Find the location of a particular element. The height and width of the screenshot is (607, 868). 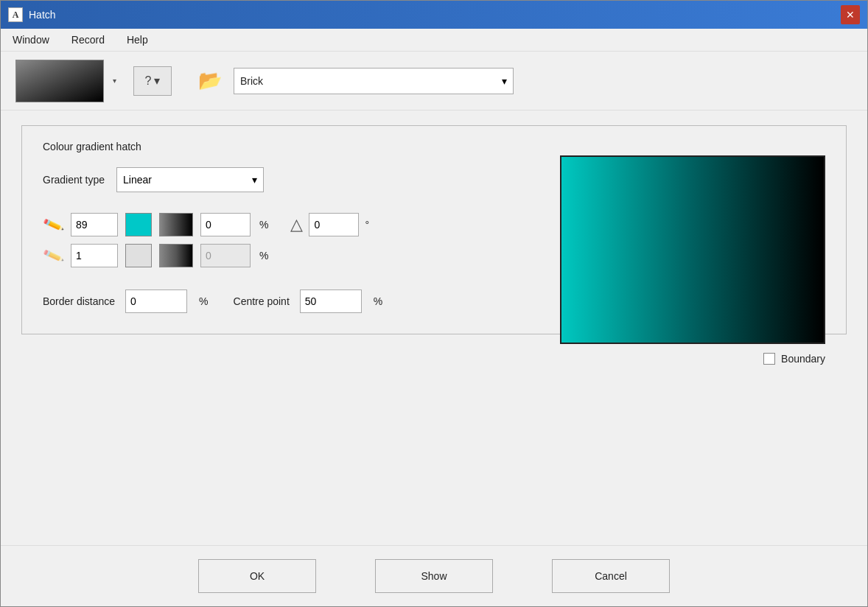

hatch-name-dropdown: Brick ▾ is located at coordinates (374, 81).